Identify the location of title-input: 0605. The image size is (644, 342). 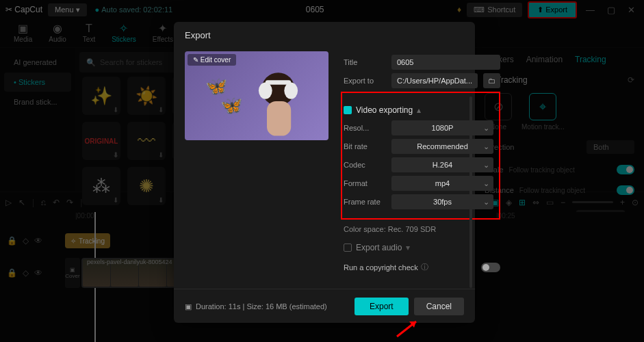
(446, 62).